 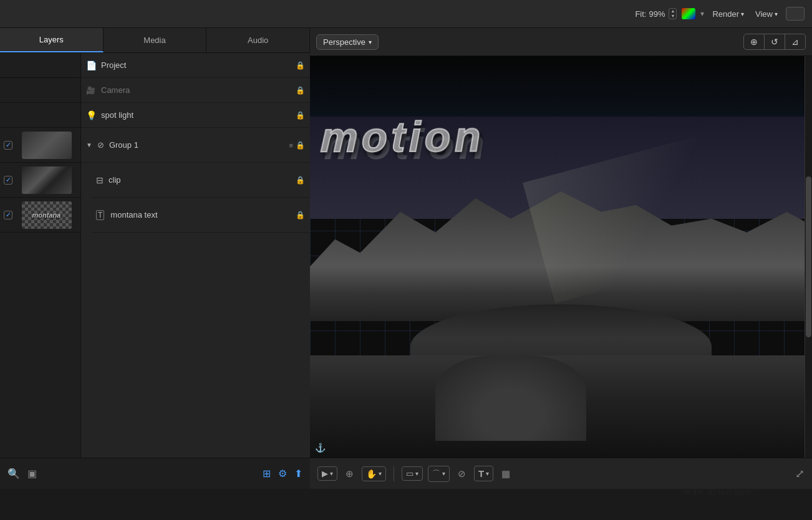 What do you see at coordinates (40, 90) in the screenshot?
I see `thumb-camera` at bounding box center [40, 90].